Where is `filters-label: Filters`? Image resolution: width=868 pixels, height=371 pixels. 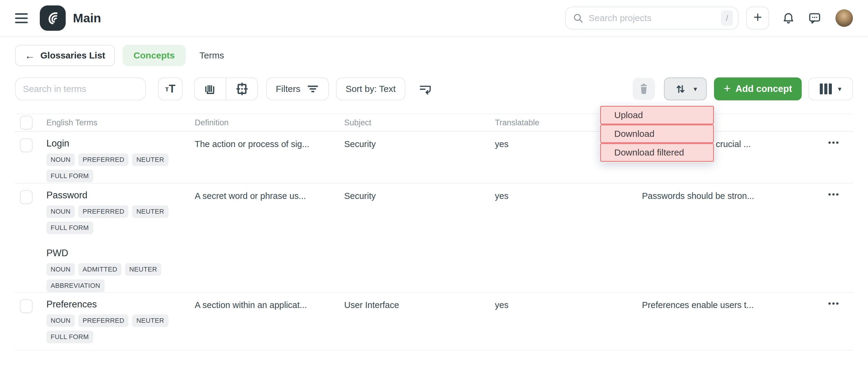 filters-label: Filters is located at coordinates (288, 89).